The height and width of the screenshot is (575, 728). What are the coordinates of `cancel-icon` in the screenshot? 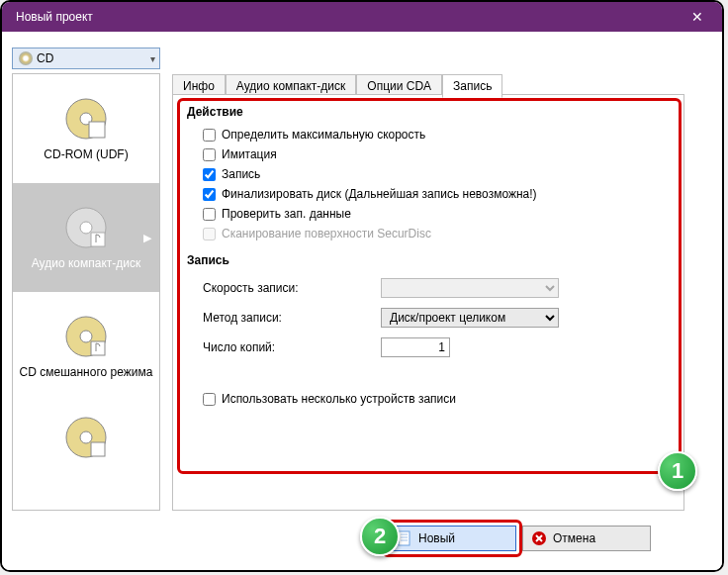 It's located at (539, 538).